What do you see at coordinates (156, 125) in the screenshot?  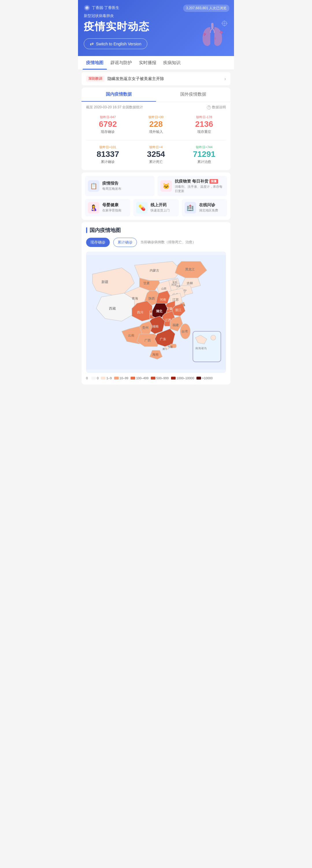 I see `stat-cell: 较昨日+39 228 境外输入` at bounding box center [156, 125].